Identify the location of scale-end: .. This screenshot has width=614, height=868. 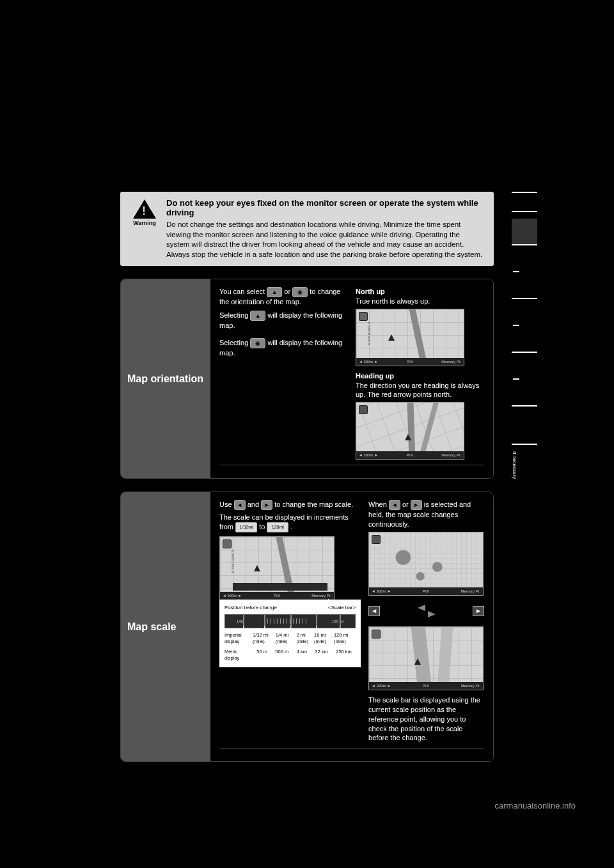
(292, 527).